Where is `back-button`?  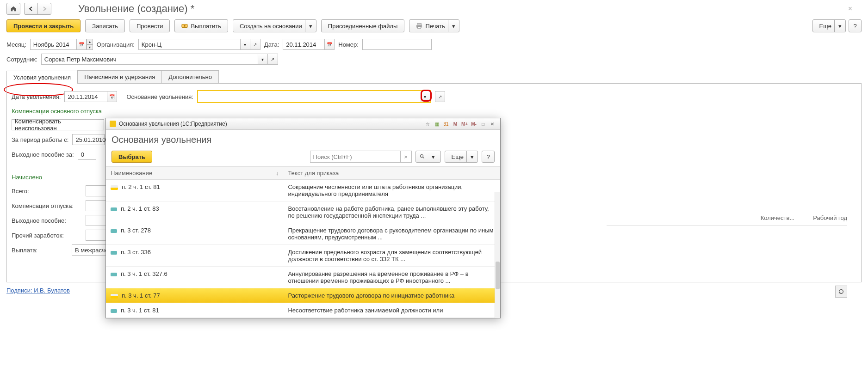
back-button is located at coordinates (31, 9).